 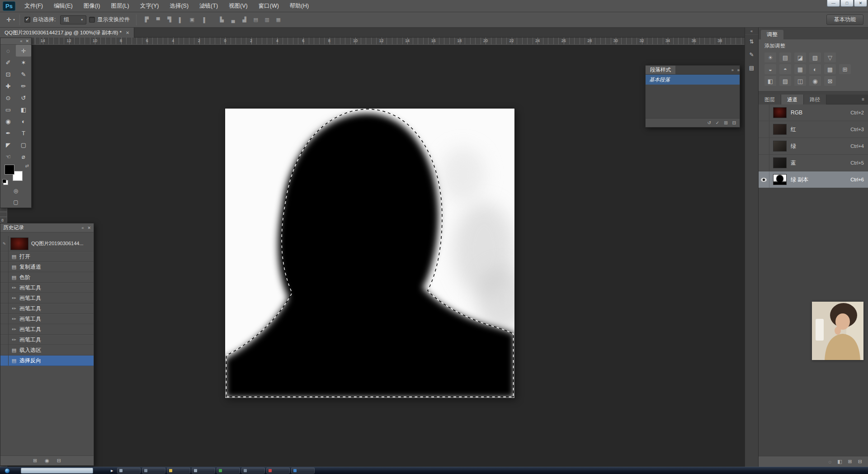 I want to click on brightness-contrast-icon: ☀, so click(x=770, y=57).